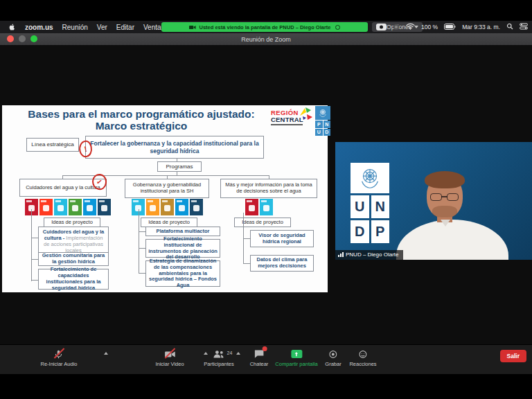 The width and height of the screenshot is (532, 399). What do you see at coordinates (141, 121) in the screenshot?
I see `slide-title: Bases para el marco programático ajustad…` at bounding box center [141, 121].